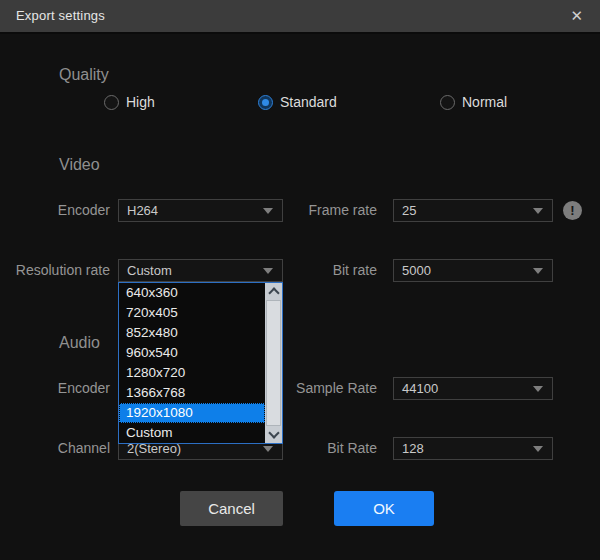  Describe the element at coordinates (200, 363) in the screenshot. I see `resolution-dropdown-list: 640x360720x405852x480960x5401280x7201366…` at that location.